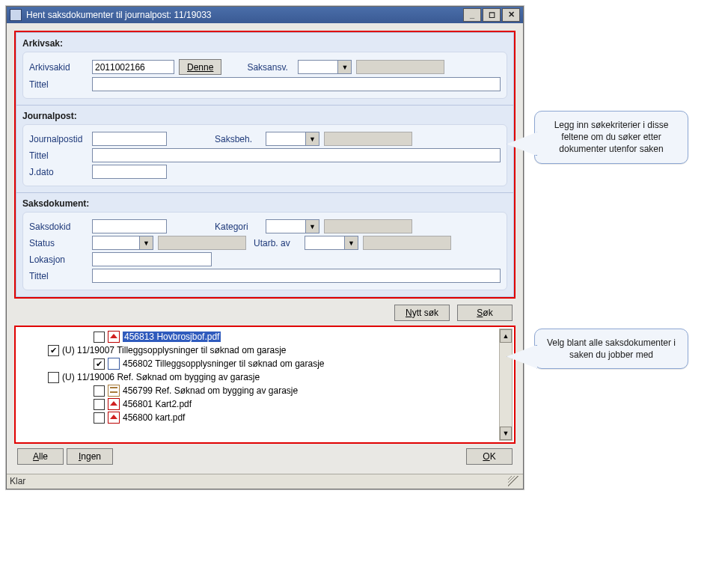 This screenshot has height=562, width=728. I want to click on titlebar: Hent saksdokumenter til journalpost: 11/…, so click(265, 15).